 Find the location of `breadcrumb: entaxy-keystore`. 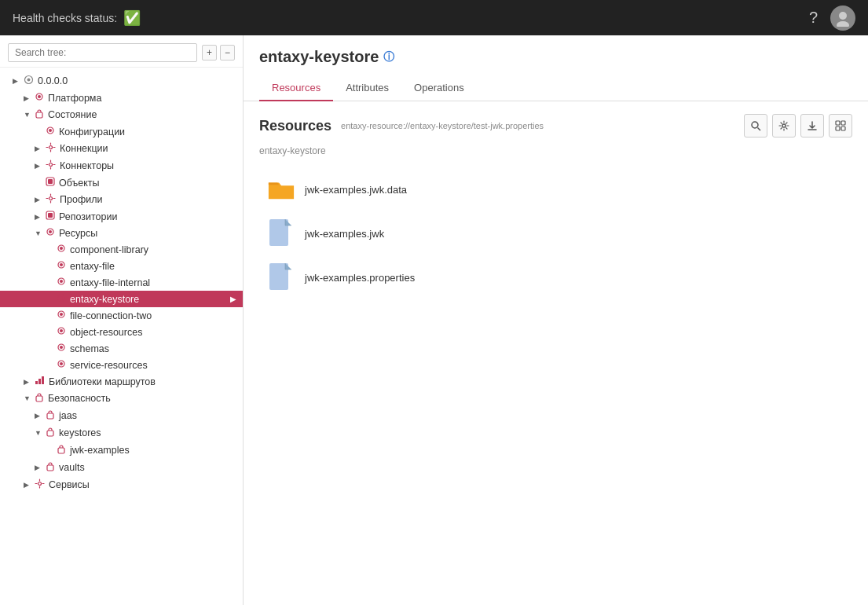

breadcrumb: entaxy-keystore is located at coordinates (556, 151).